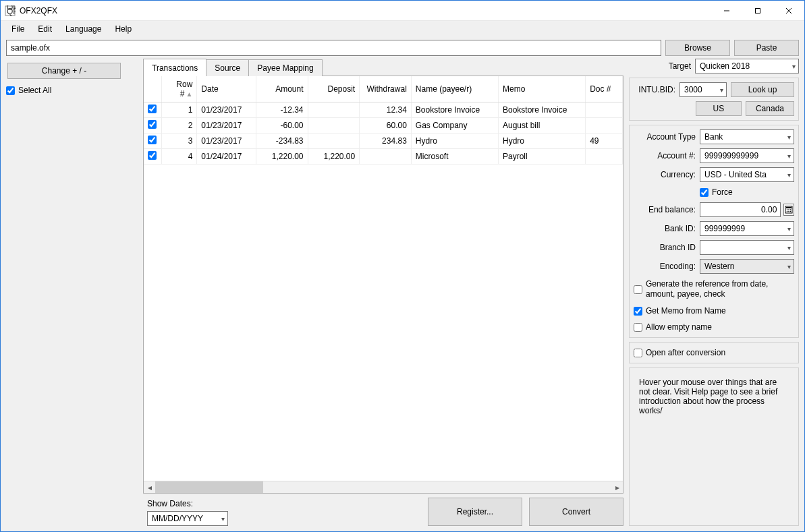 The width and height of the screenshot is (805, 532). I want to click on menu-edit: Edit, so click(45, 29).